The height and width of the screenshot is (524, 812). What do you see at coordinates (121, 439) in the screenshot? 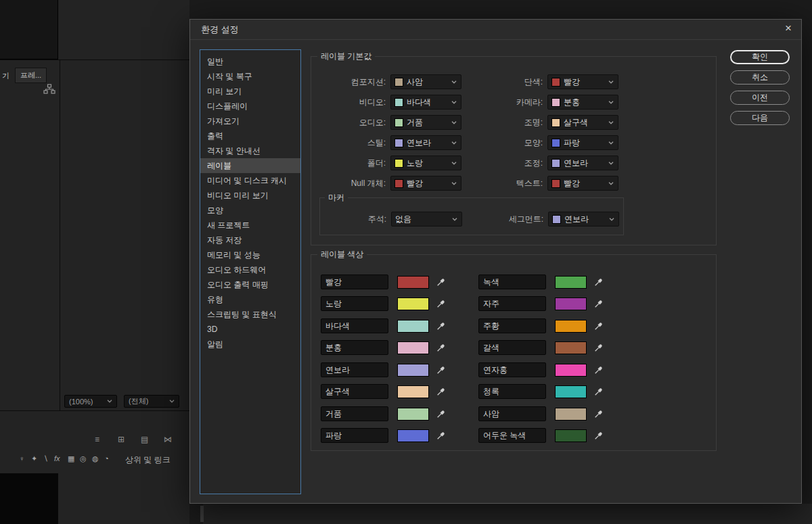
I see `timeline-column-icon: ⊞` at bounding box center [121, 439].